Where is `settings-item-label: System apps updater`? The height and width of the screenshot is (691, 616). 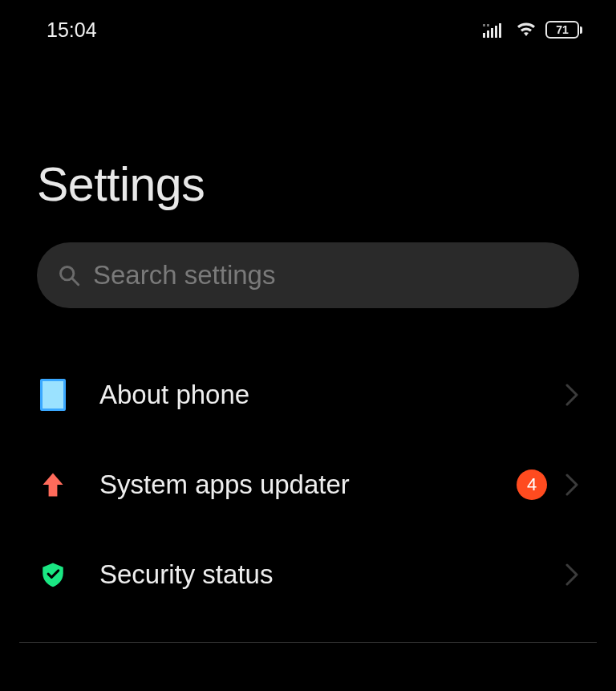
settings-item-label: System apps updater is located at coordinates (308, 485).